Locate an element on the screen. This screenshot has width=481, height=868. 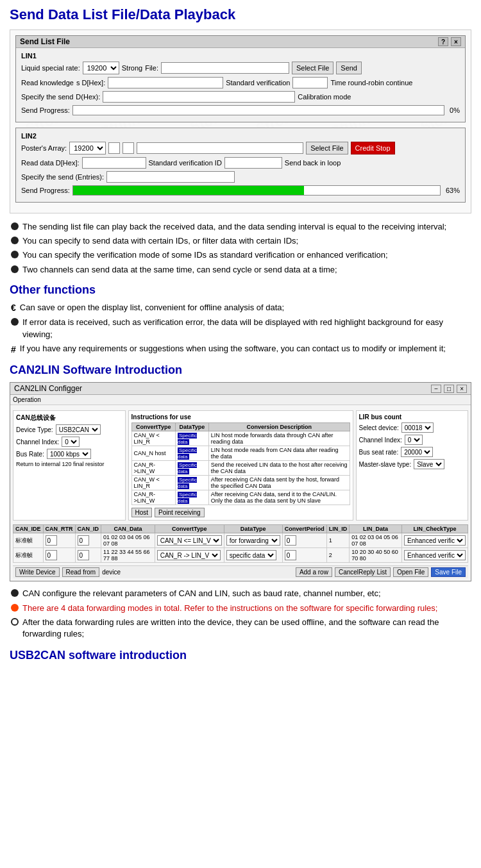
send-progress-label1: Send Progress: is located at coordinates (46, 110).